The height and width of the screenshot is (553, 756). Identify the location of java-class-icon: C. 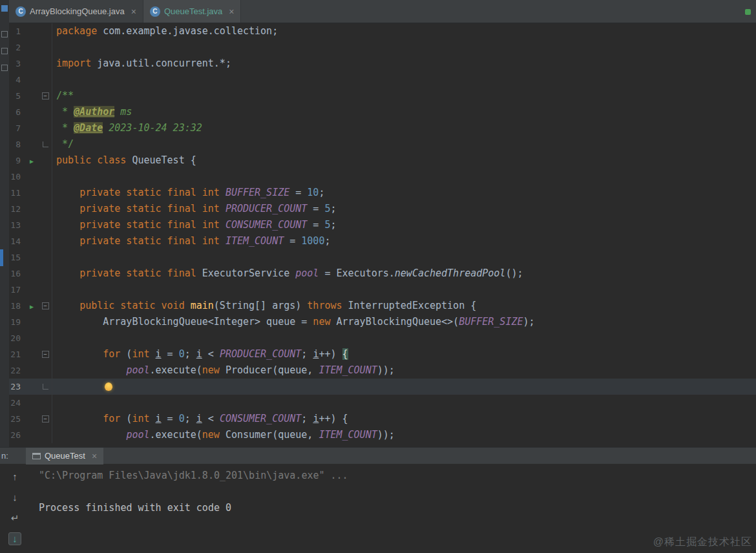
(21, 12).